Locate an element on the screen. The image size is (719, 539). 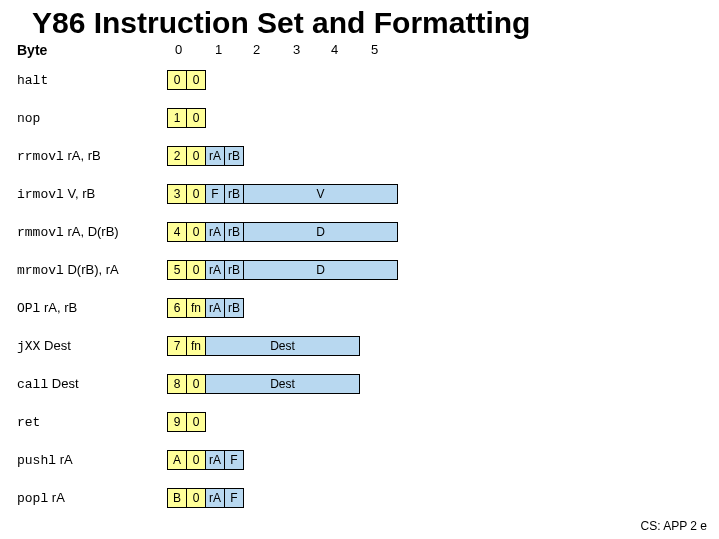
instruction-row: OPl rA, rB6fnrArB is located at coordinates (130, 308).